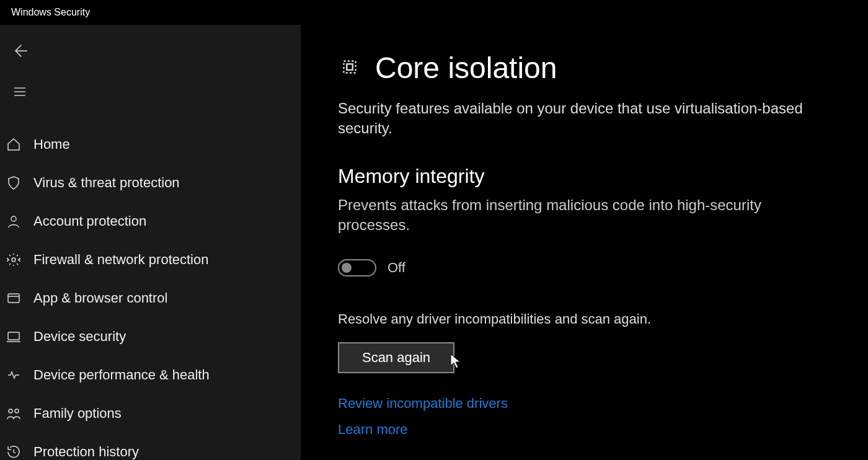  I want to click on sidebar-item-device-security: Device security, so click(150, 337).